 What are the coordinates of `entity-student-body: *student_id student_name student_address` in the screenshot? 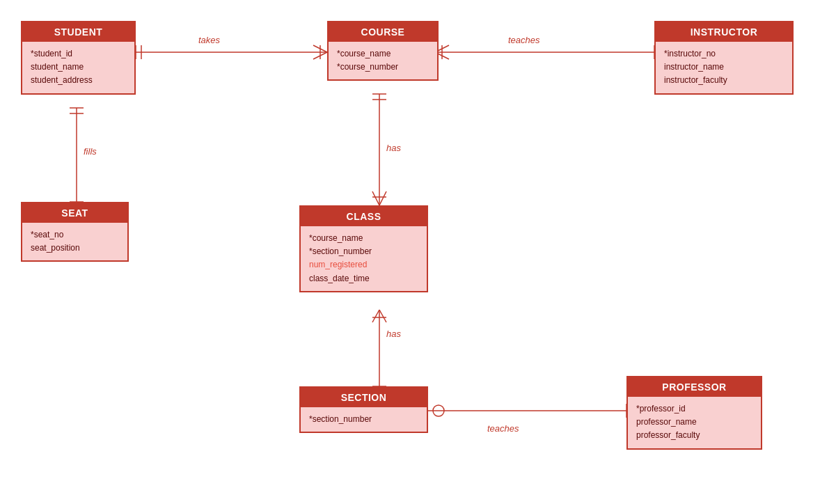 It's located at (78, 68).